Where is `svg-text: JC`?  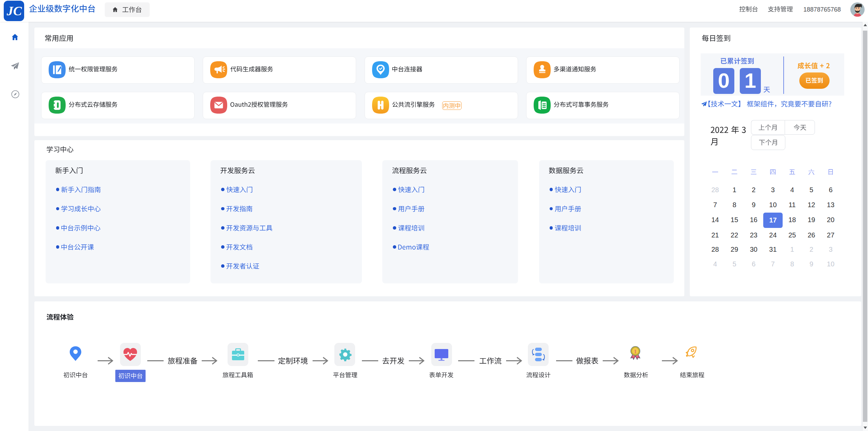
svg-text: JC is located at coordinates (14, 11).